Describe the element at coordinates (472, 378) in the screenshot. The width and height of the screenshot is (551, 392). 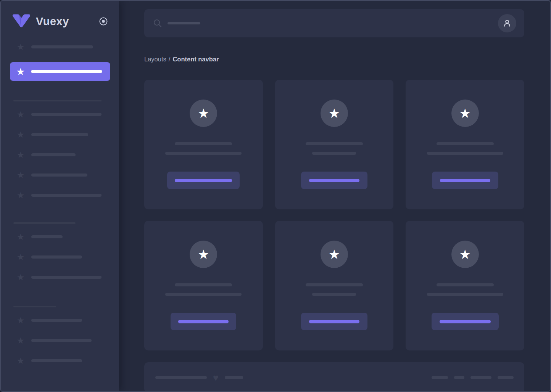
I see `footer-links` at that location.